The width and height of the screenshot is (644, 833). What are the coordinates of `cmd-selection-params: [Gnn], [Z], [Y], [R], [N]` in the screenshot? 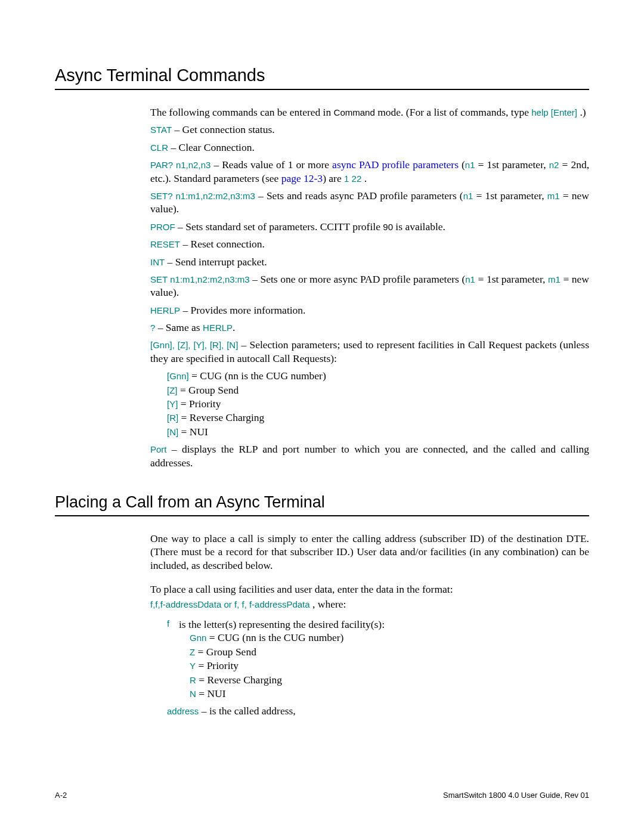 It's located at (194, 345).